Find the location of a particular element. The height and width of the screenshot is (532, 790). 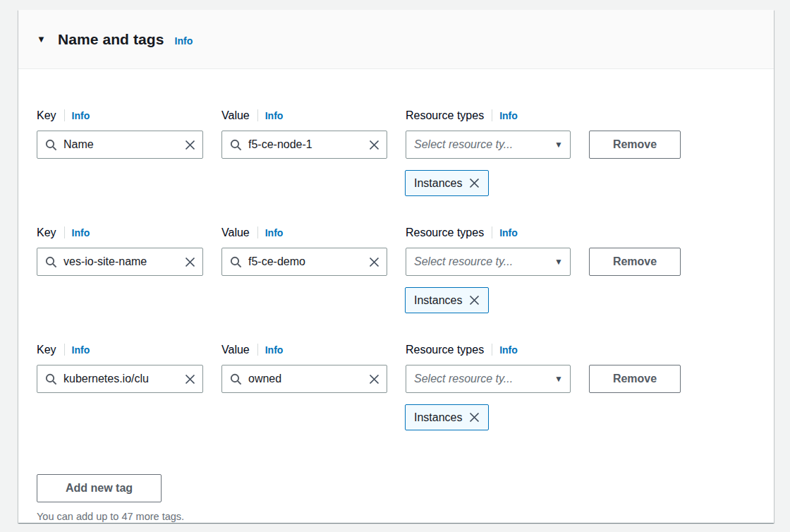

tags-remaining-note: You can add up to 47 more tags. is located at coordinates (396, 516).